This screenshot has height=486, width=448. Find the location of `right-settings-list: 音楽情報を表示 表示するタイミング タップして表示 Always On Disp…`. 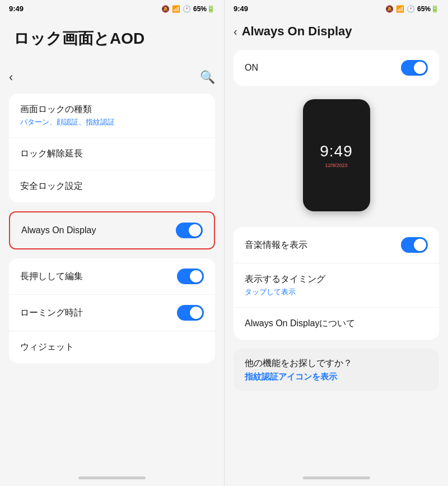

right-settings-list: 音楽情報を表示 表示するタイミング タップして表示 Always On Disp… is located at coordinates (336, 284).